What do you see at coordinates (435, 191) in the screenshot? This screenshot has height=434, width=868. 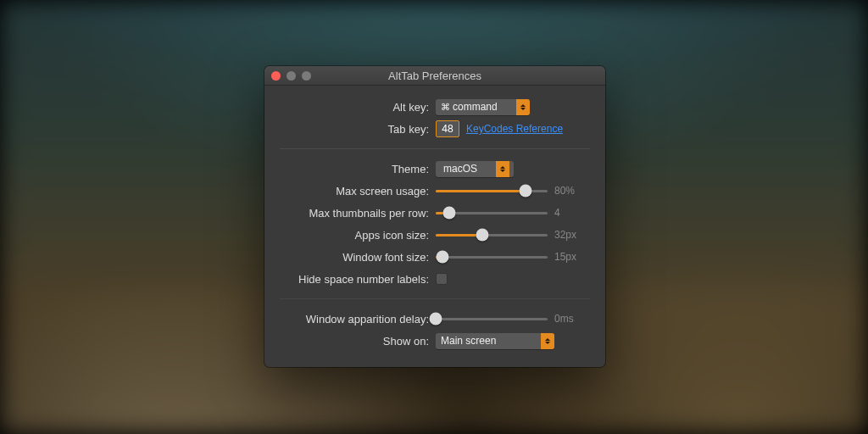 I see `max-screen-row: Max screen usage: 80%` at bounding box center [435, 191].